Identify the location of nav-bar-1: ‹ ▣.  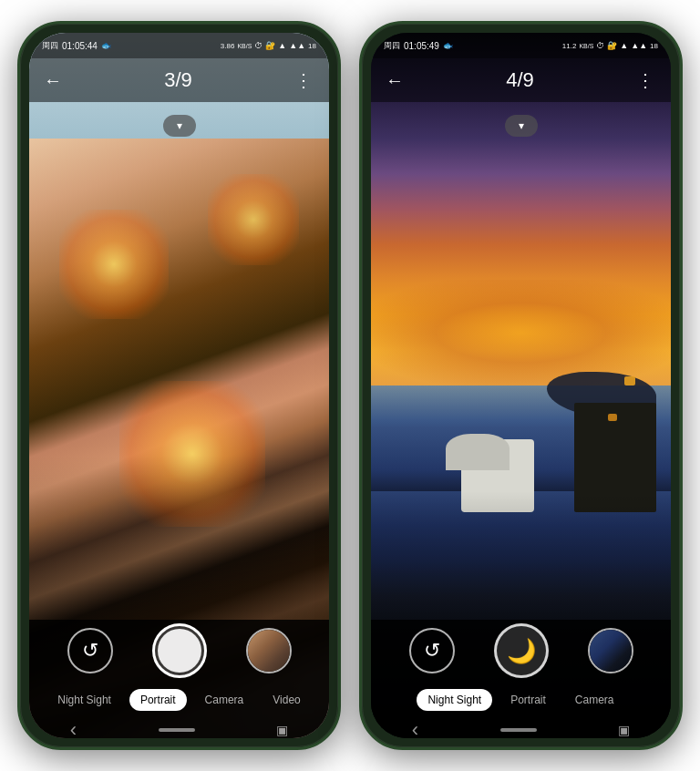
(179, 726).